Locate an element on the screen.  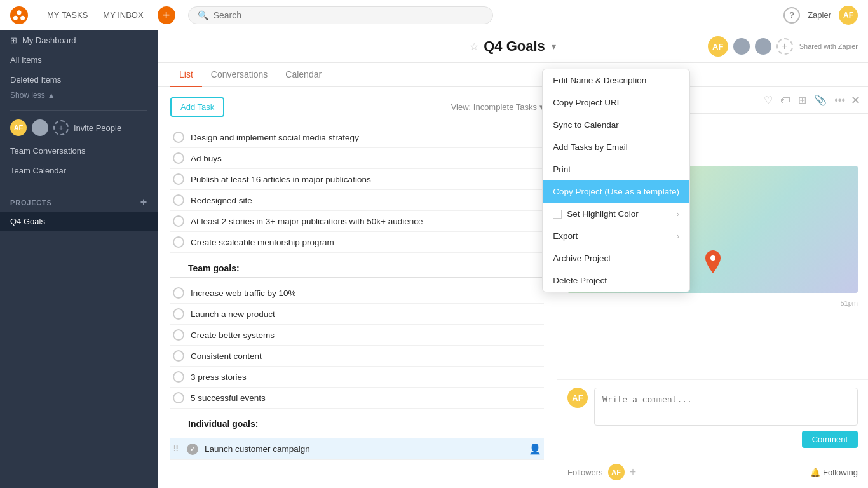
user-avatar: AF is located at coordinates (848, 15).